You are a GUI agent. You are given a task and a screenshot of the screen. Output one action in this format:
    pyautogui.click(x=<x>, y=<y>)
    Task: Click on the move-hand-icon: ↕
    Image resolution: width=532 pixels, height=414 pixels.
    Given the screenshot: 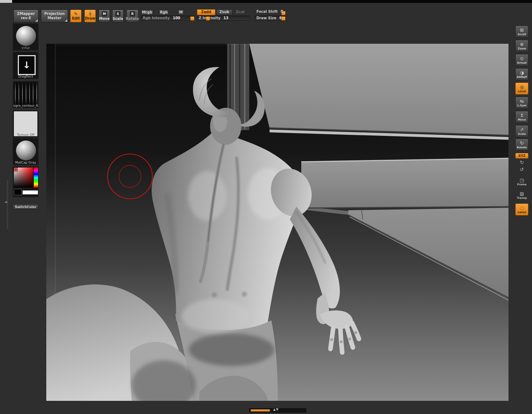 What is the action you would take?
    pyautogui.click(x=522, y=116)
    